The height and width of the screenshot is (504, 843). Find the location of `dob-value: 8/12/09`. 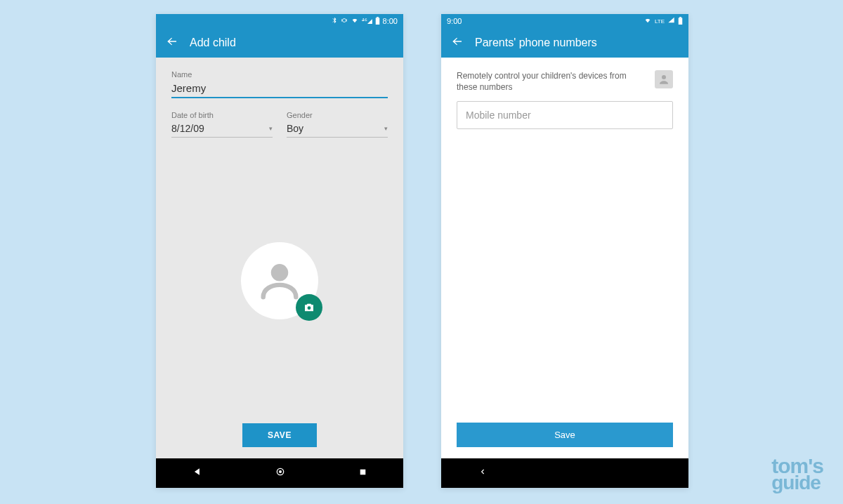

dob-value: 8/12/09 is located at coordinates (188, 128).